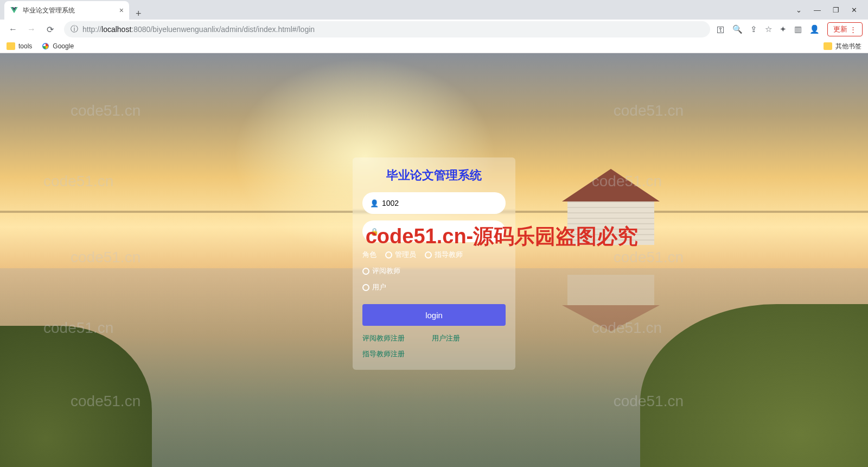  I want to click on bookmark-tools: tools, so click(20, 46).